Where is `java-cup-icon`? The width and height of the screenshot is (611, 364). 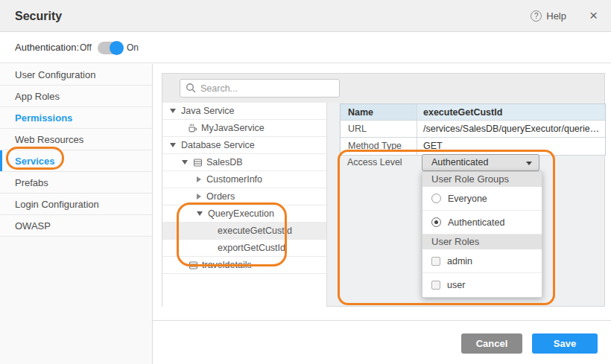
java-cup-icon is located at coordinates (192, 128).